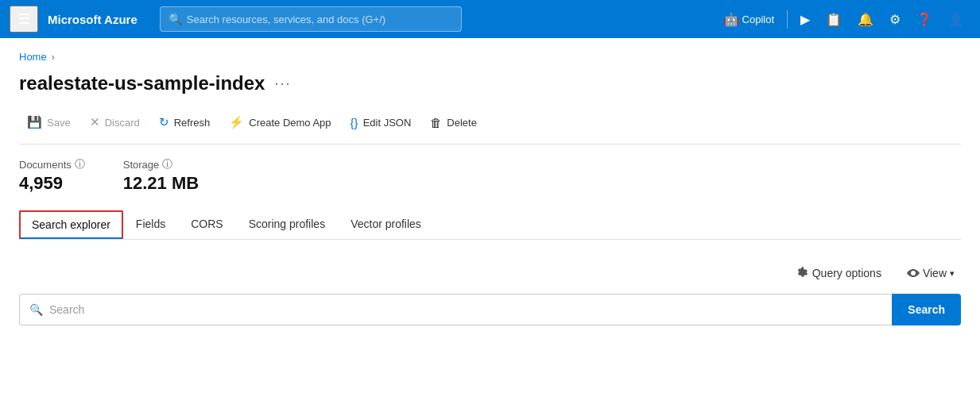 This screenshot has width=980, height=416. Describe the element at coordinates (490, 83) in the screenshot. I see `page-title-row: realestate-us-sample-index ···` at that location.